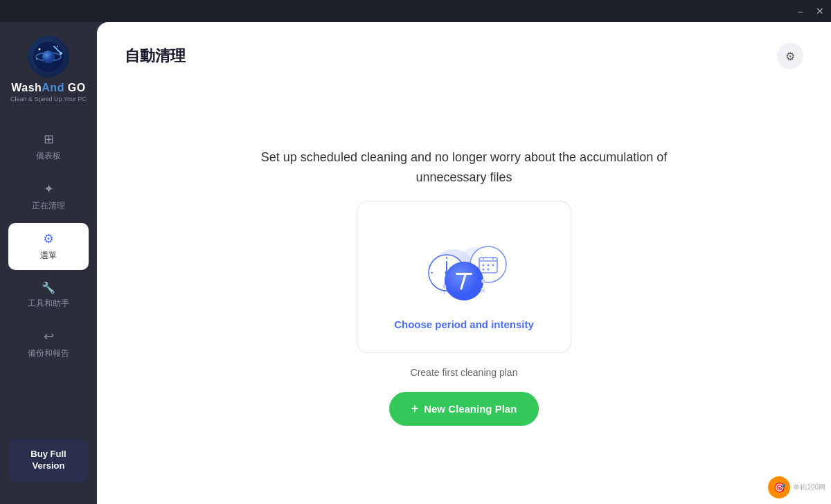 This screenshot has width=831, height=504. Describe the element at coordinates (820, 11) in the screenshot. I see `close-button: ✕` at that location.